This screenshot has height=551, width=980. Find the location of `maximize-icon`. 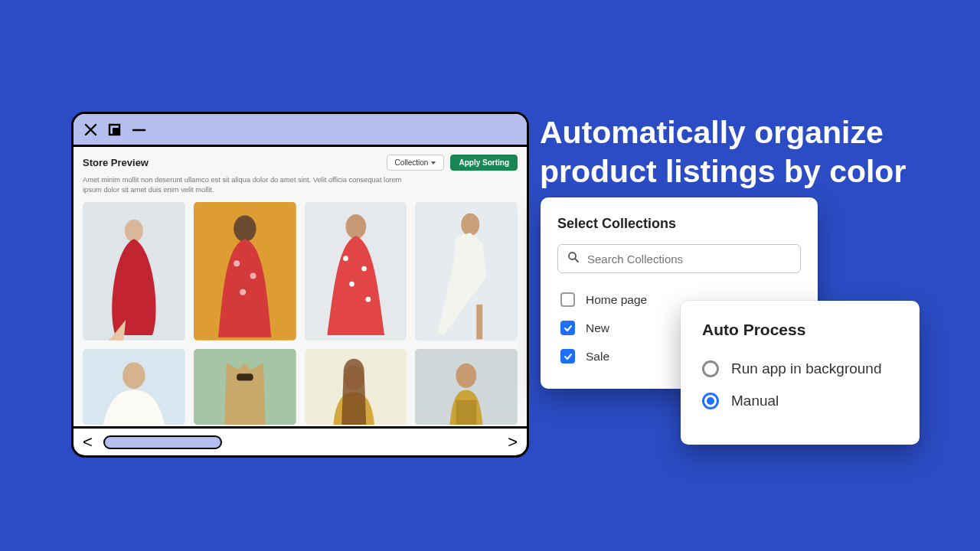

maximize-icon is located at coordinates (115, 130).